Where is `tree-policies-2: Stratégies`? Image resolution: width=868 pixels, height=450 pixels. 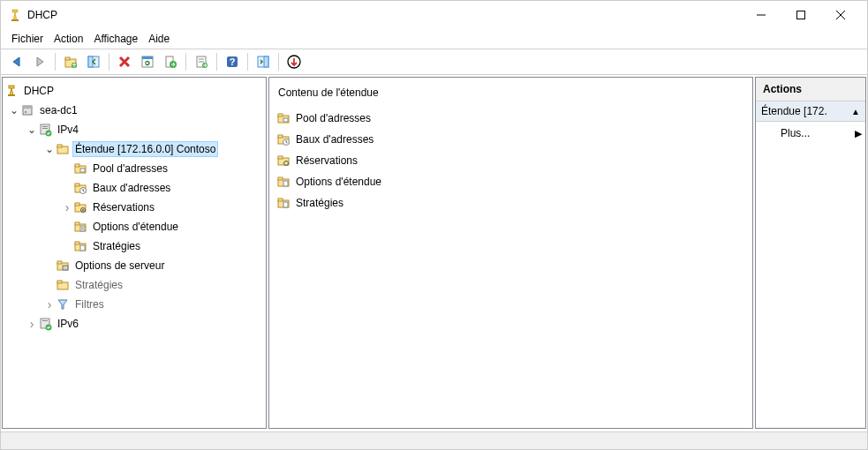 tree-policies-2: Stratégies is located at coordinates (134, 285).